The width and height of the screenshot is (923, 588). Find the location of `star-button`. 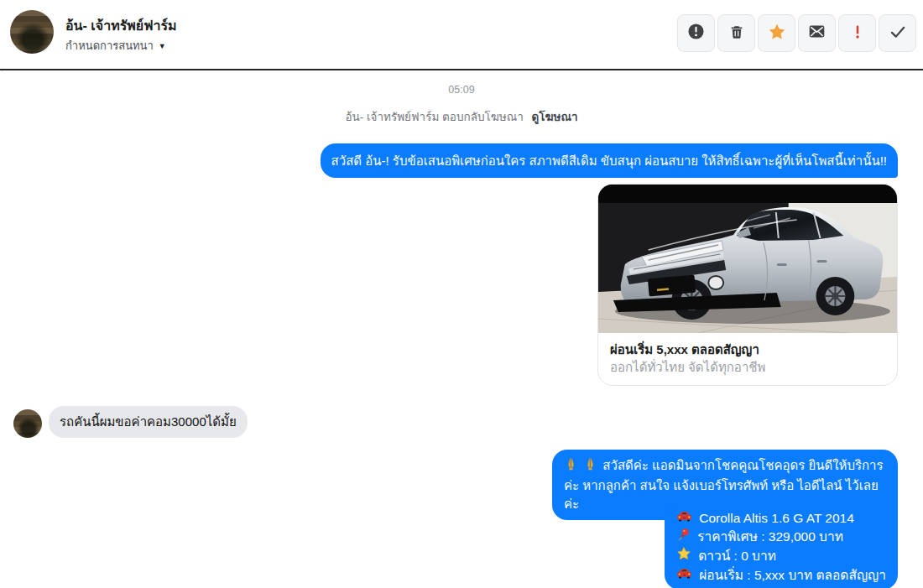

star-button is located at coordinates (777, 34).